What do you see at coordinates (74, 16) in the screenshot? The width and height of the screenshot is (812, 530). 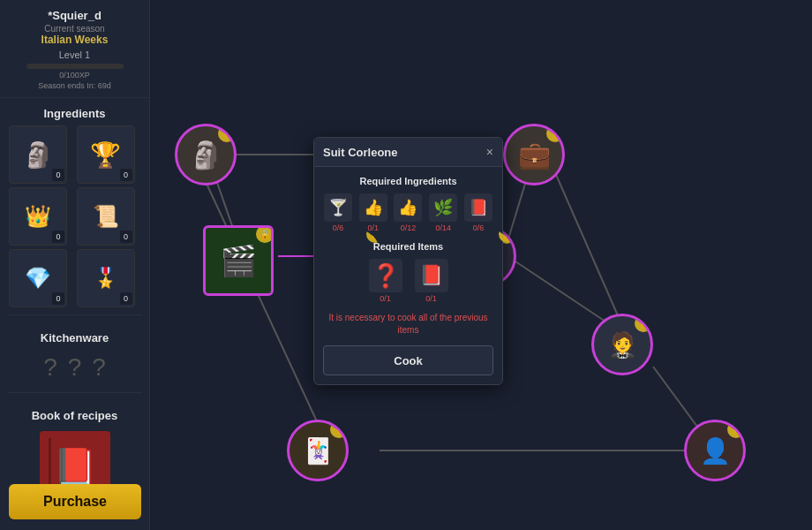 I see `profile-name: *Squier_d` at bounding box center [74, 16].